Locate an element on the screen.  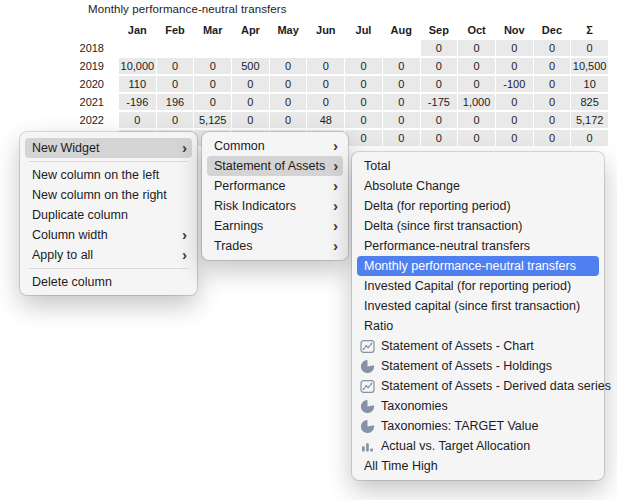
menu-item-taxonomies-target-value: Taxonomies: TARGET Value is located at coordinates (478, 426).